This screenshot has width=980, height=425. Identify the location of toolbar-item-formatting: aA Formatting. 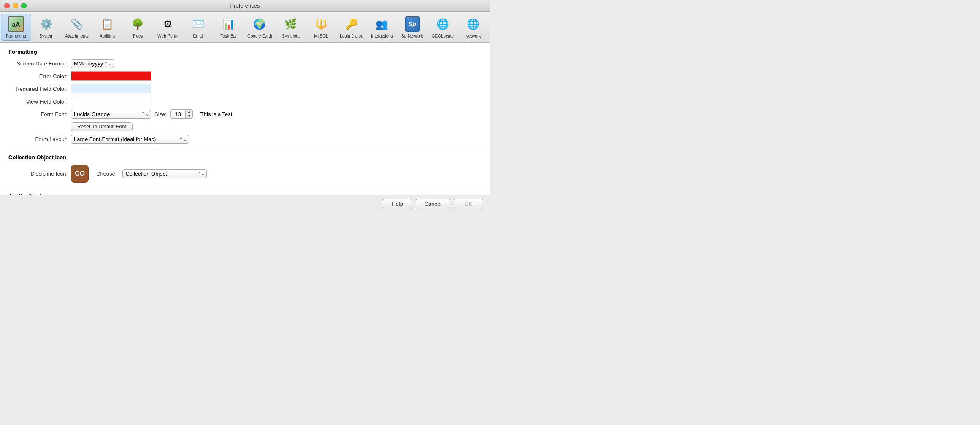
(16, 27).